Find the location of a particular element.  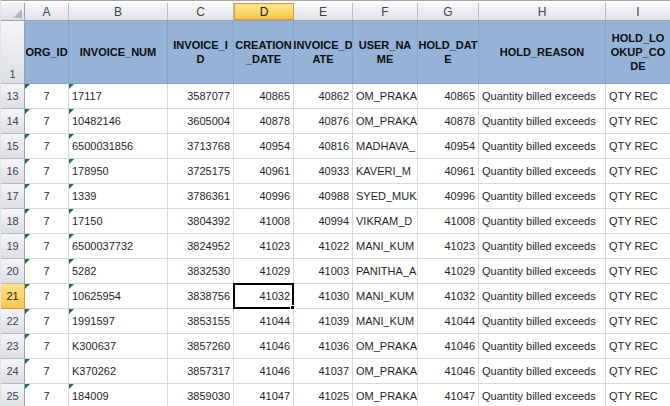

cell-I18: QTY REC is located at coordinates (638, 222).